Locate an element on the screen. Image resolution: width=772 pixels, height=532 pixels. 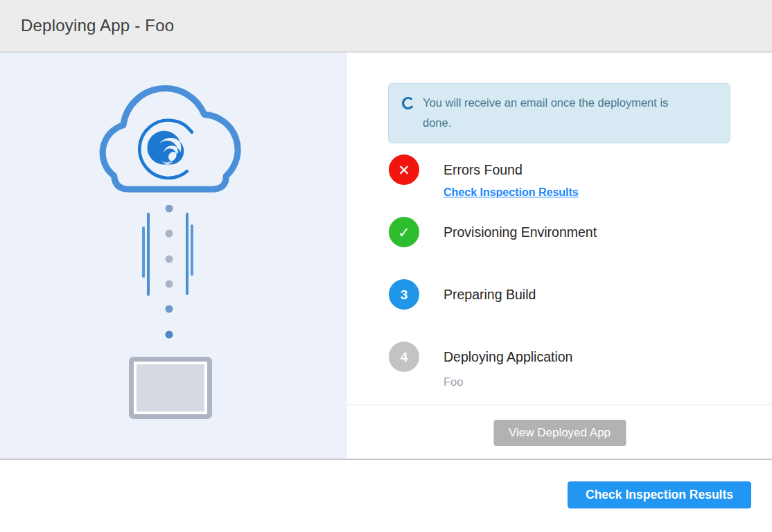
success-check-icon: ✓ is located at coordinates (404, 232).